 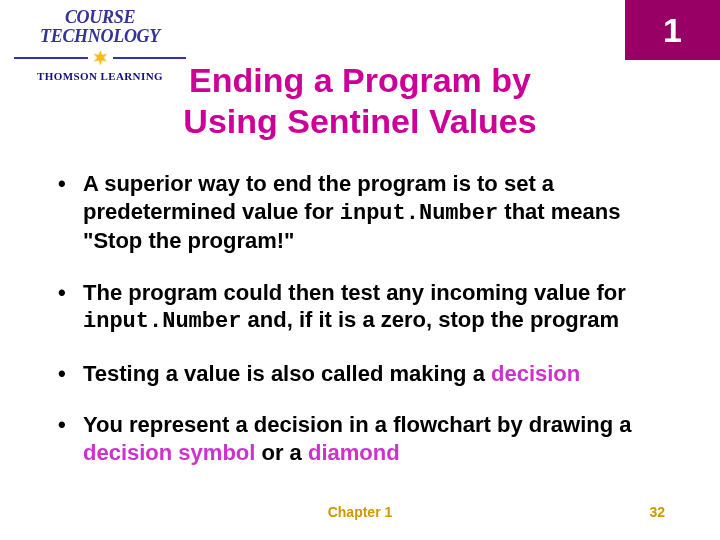 What do you see at coordinates (365, 308) in the screenshot?
I see `bullet-2: The program could then test any incoming…` at bounding box center [365, 308].